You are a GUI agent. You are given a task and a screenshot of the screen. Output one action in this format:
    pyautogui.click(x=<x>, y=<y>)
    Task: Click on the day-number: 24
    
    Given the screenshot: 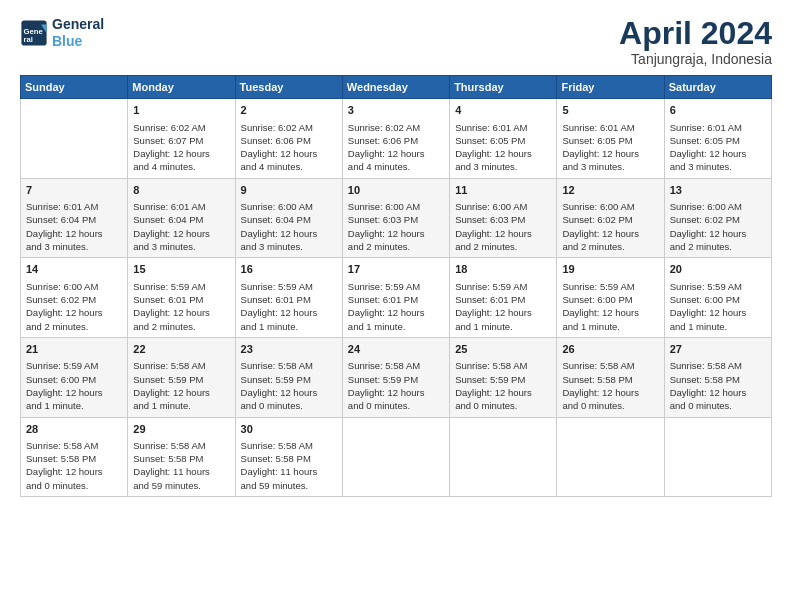 What is the action you would take?
    pyautogui.click(x=396, y=350)
    